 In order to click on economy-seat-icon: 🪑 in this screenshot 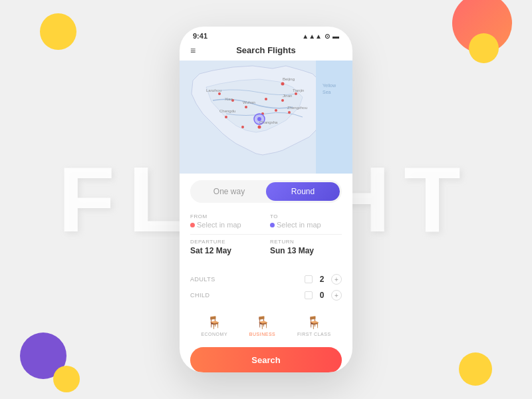, I will do `click(214, 323)`.